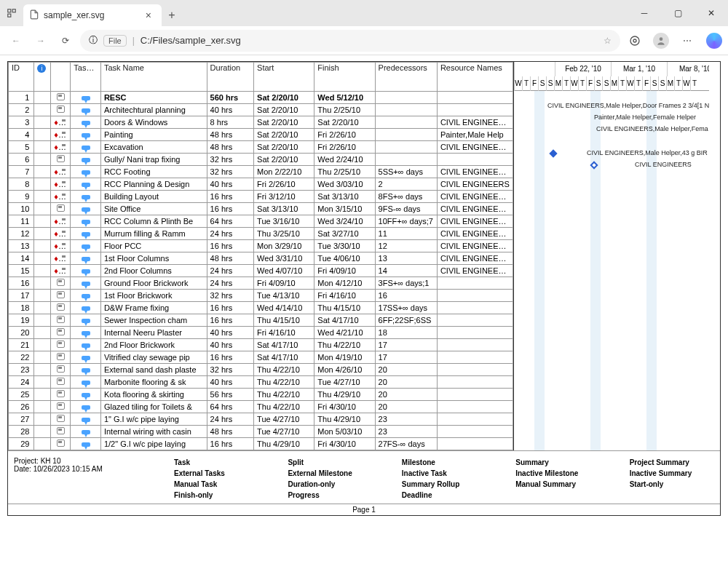 This screenshot has width=728, height=561. What do you see at coordinates (284, 77) in the screenshot?
I see `col-start: Start` at bounding box center [284, 77].